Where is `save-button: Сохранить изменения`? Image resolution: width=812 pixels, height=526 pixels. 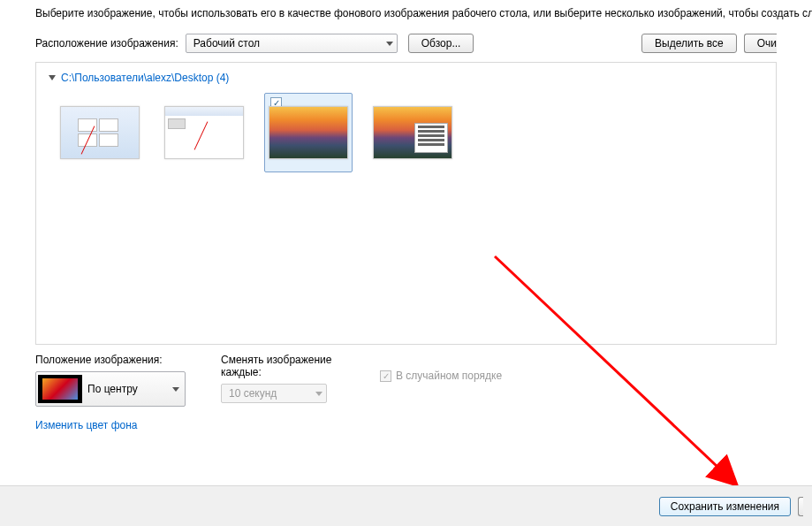 save-button: Сохранить изменения is located at coordinates (725, 507).